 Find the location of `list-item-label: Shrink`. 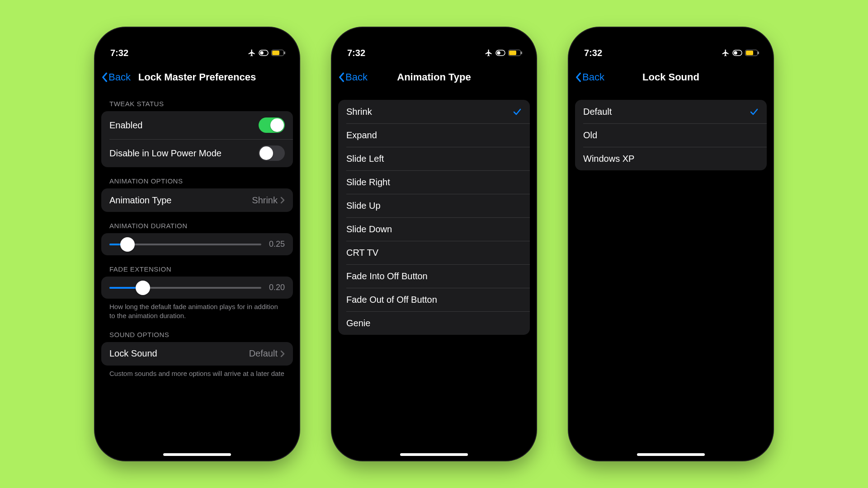

list-item-label: Shrink is located at coordinates (359, 112).